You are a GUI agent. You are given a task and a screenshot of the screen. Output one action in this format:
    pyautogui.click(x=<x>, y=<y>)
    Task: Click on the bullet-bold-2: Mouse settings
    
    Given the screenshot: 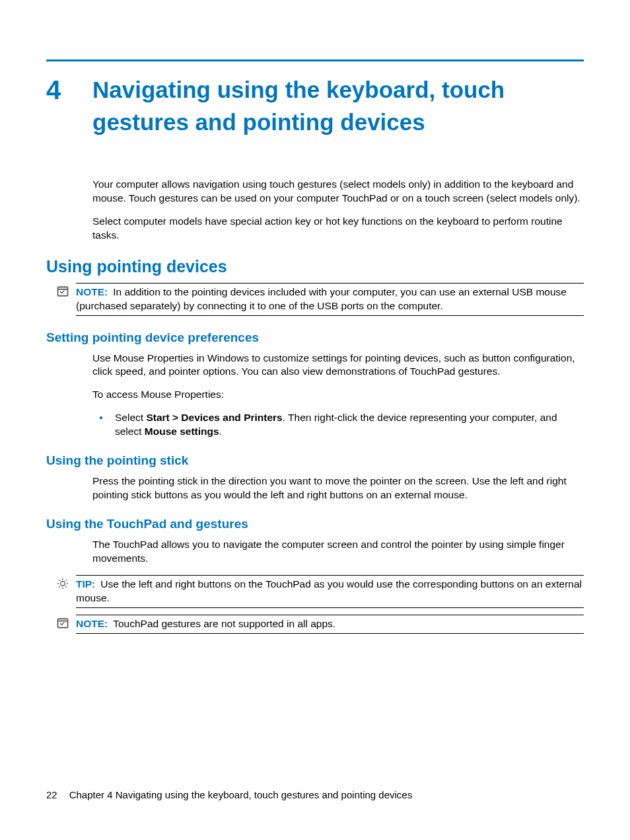 What is the action you would take?
    pyautogui.click(x=182, y=431)
    